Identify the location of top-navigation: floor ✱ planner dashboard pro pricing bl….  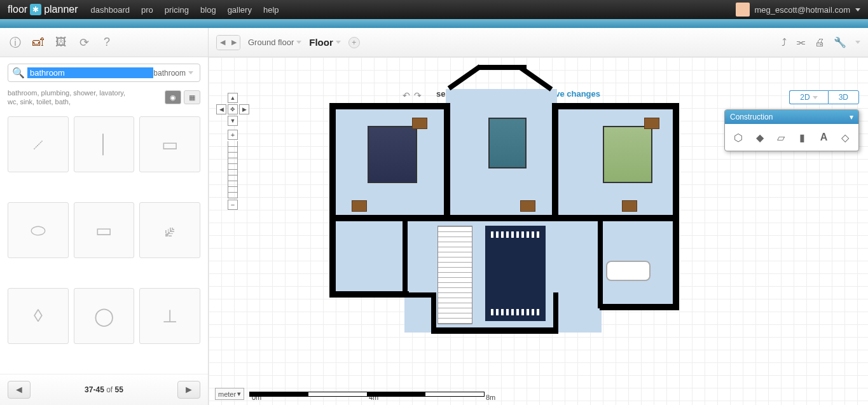
(434, 10).